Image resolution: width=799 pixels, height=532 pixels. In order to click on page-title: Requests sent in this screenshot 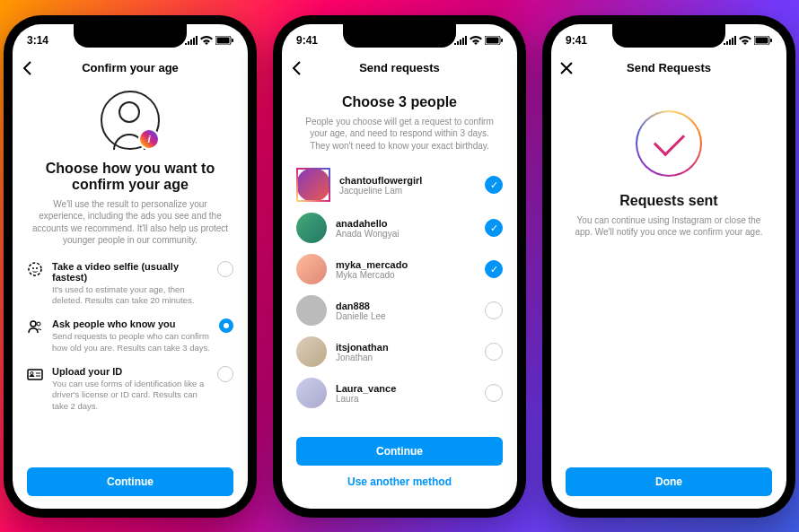, I will do `click(668, 201)`.